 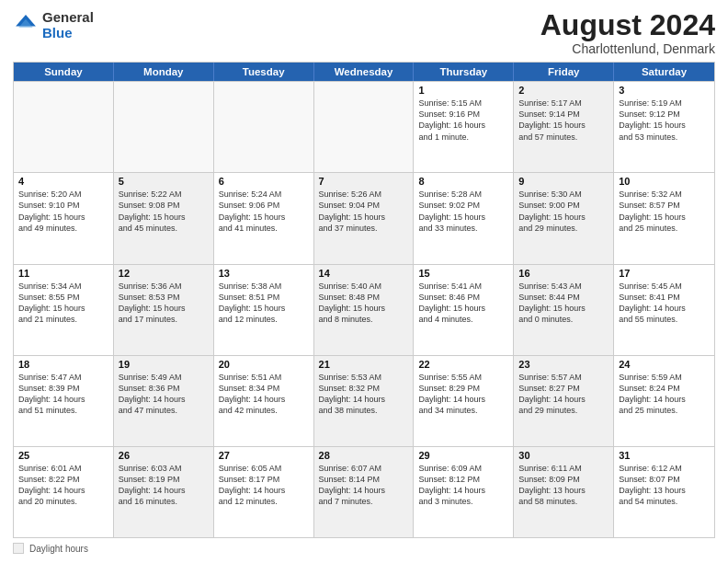 What do you see at coordinates (563, 486) in the screenshot?
I see `cell-text: Sunrise: 6:11 AM Sunset: 8:09 PM Dayligh…` at bounding box center [563, 486].